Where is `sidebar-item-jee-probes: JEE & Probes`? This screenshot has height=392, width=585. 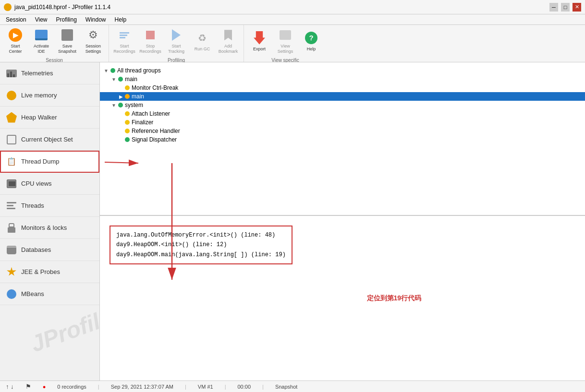 sidebar-item-jee-probes: JEE & Probes is located at coordinates (50, 272).